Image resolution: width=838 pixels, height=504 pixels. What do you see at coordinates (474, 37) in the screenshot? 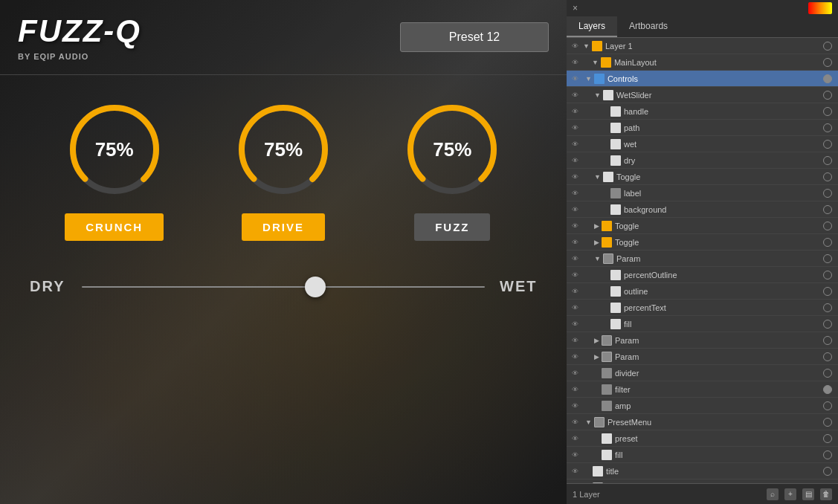
I see `preset-display: Preset 12` at bounding box center [474, 37].